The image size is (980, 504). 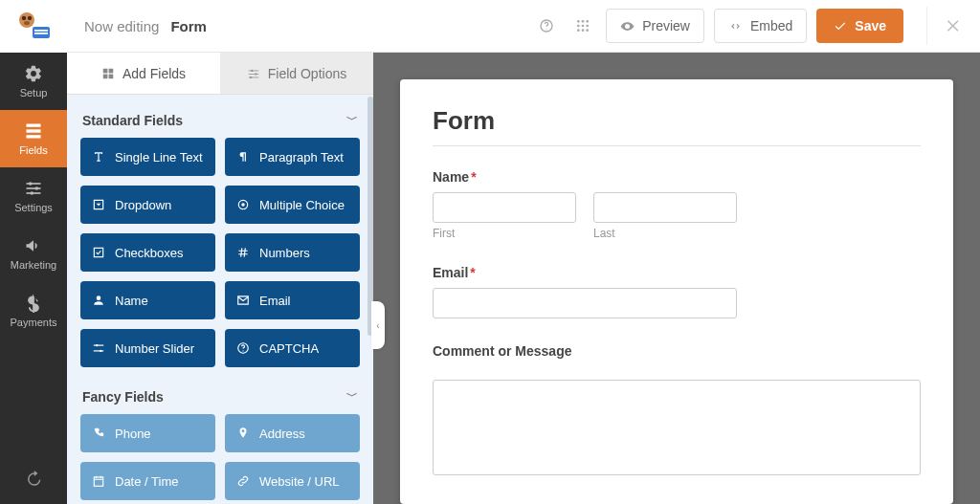 What do you see at coordinates (33, 139) in the screenshot?
I see `nav-fields: Fields` at bounding box center [33, 139].